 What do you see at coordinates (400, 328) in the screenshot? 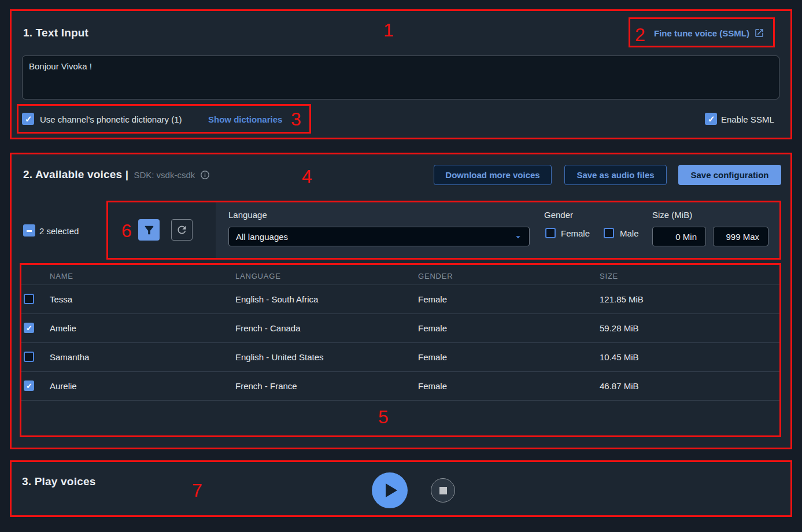
I see `table-row: AmelieFrench - CanadaFemale59.28 MiB` at bounding box center [400, 328].